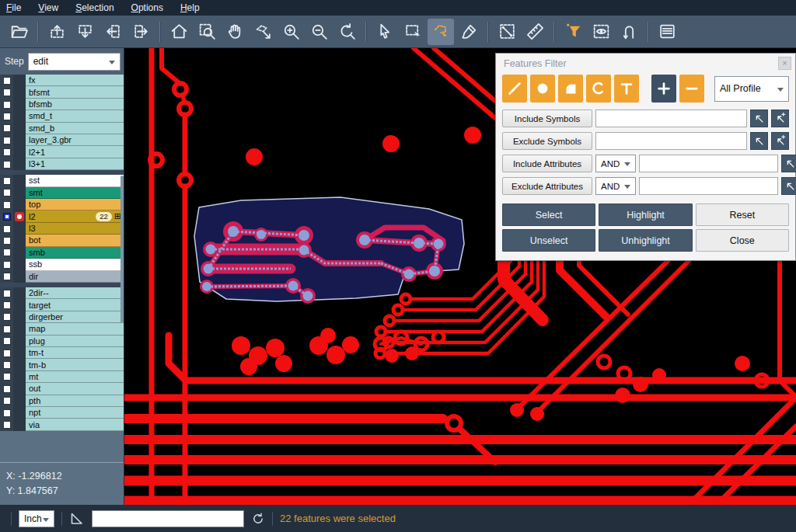 The image size is (796, 532). I want to click on pick-add-from-screen-button, so click(780, 118).